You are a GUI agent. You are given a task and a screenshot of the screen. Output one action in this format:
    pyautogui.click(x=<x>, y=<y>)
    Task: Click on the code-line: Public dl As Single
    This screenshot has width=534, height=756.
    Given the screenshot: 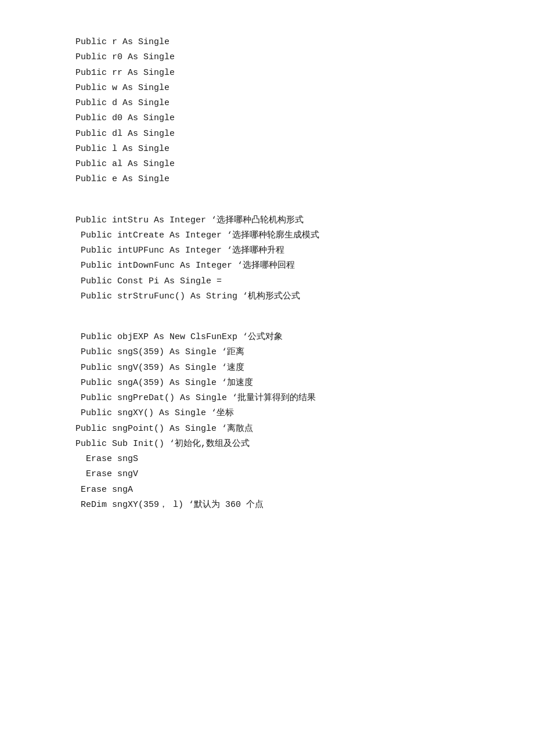 What is the action you would take?
    pyautogui.click(x=305, y=134)
    